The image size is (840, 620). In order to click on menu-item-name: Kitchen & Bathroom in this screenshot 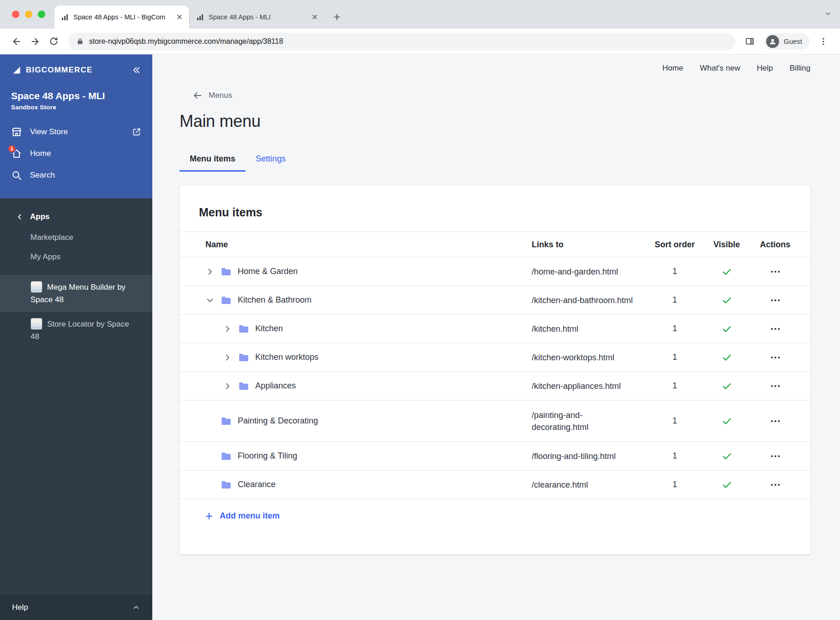, I will do `click(275, 300)`.